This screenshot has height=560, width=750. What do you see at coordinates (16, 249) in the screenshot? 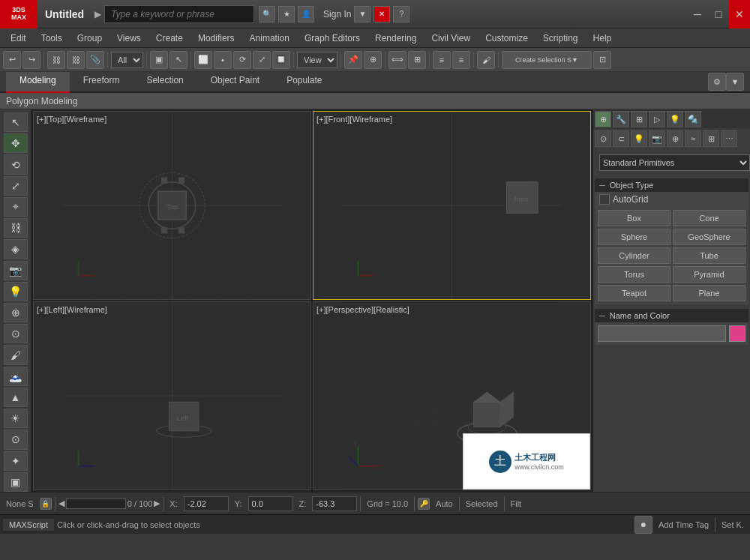
I see `lt-material: ◈` at bounding box center [16, 249].